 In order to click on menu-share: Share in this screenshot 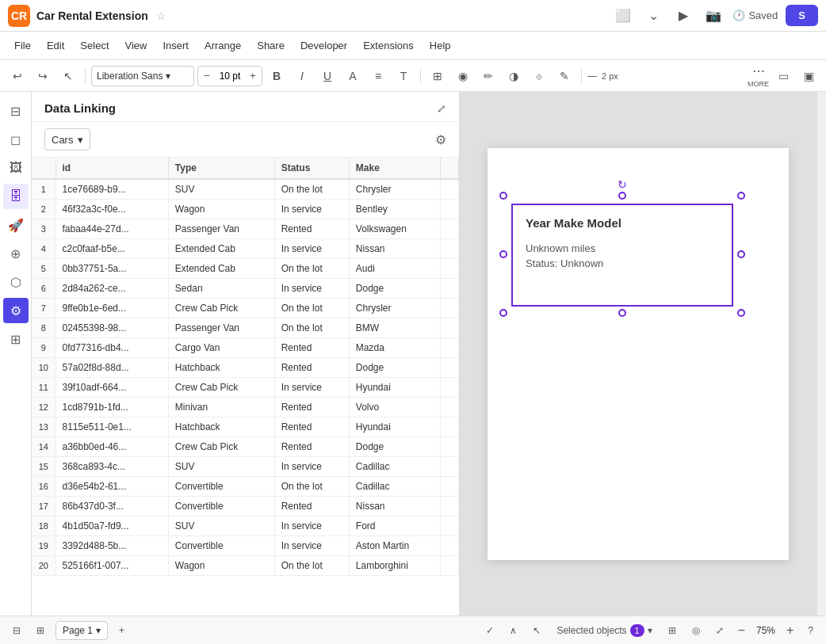, I will do `click(271, 46)`.